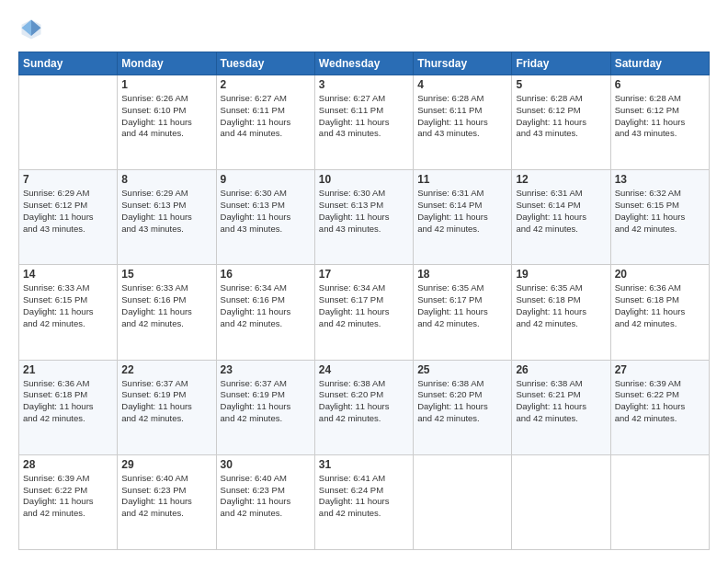  What do you see at coordinates (68, 370) in the screenshot?
I see `day-number: 21` at bounding box center [68, 370].